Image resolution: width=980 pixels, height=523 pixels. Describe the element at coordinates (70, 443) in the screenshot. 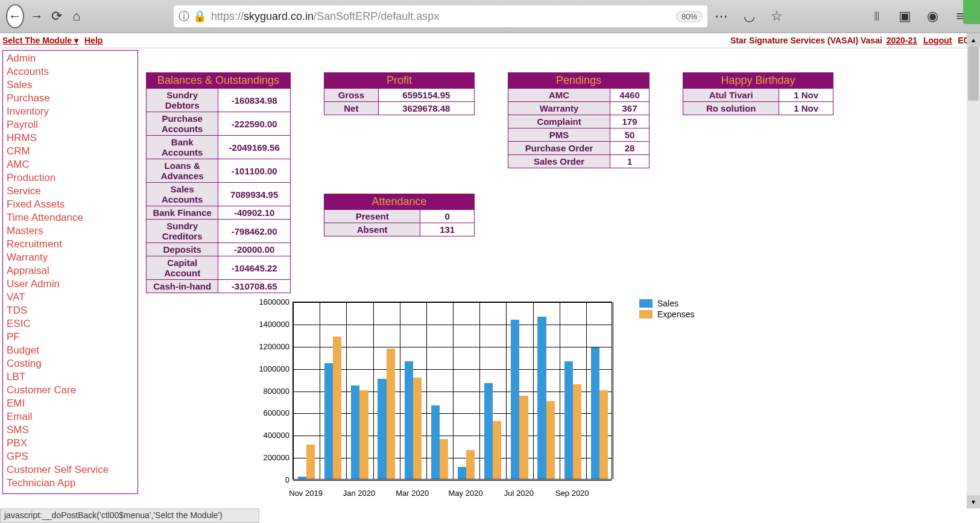

I see `module-item: PBX` at that location.